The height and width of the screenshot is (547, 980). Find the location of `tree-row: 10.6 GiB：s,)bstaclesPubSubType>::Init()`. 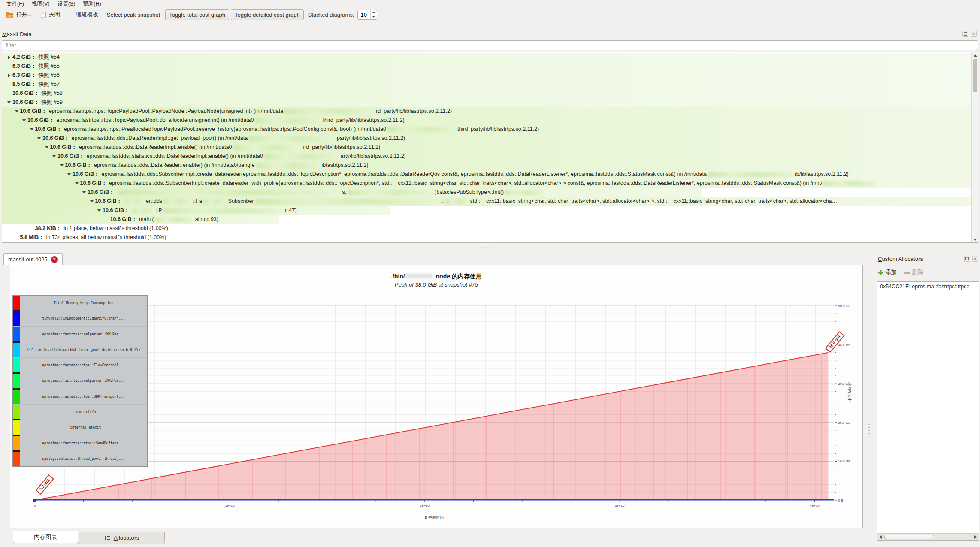

tree-row: 10.6 GiB：s,)bstaclesPubSubType>::Init() is located at coordinates (487, 192).